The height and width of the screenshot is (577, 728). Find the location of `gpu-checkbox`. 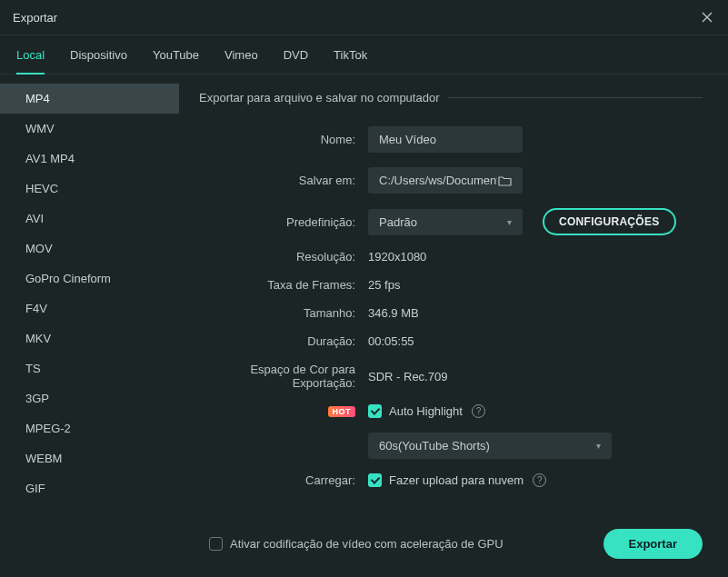

gpu-checkbox is located at coordinates (216, 543).